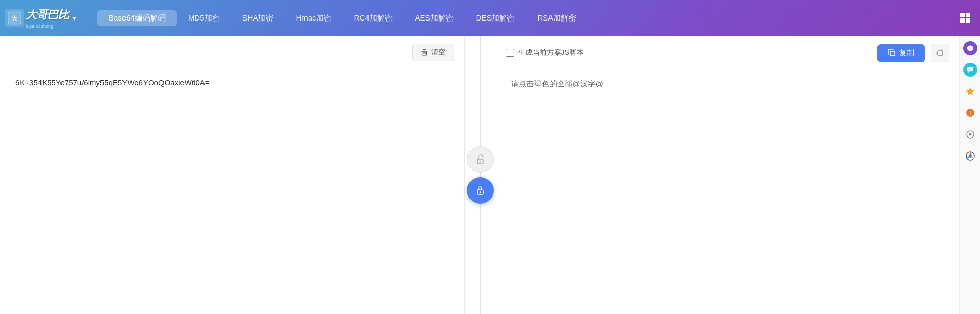 Image resolution: width=980 pixels, height=314 pixels. Describe the element at coordinates (970, 156) in the screenshot. I see `sidebar-icon-chrome` at that location.